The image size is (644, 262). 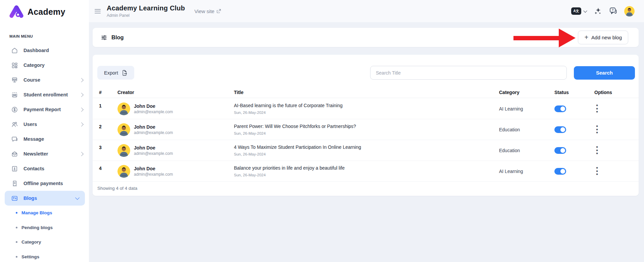 I want to click on blog-category: AI Learning, so click(x=527, y=109).